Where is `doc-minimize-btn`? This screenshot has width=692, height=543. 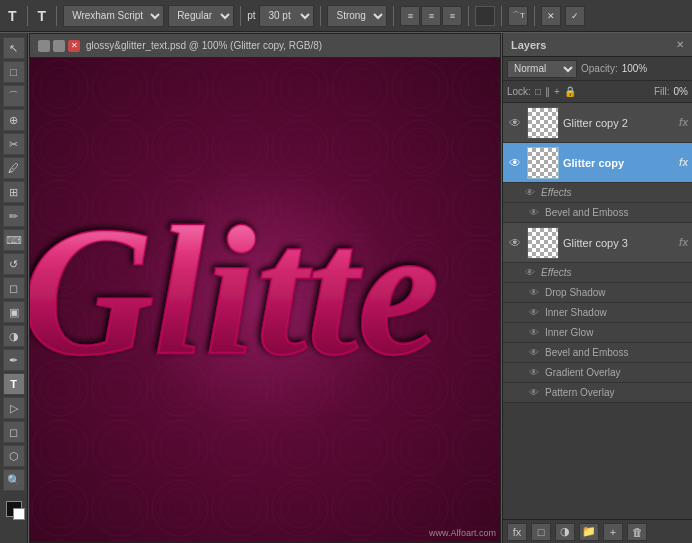
doc-minimize-btn is located at coordinates (44, 46).